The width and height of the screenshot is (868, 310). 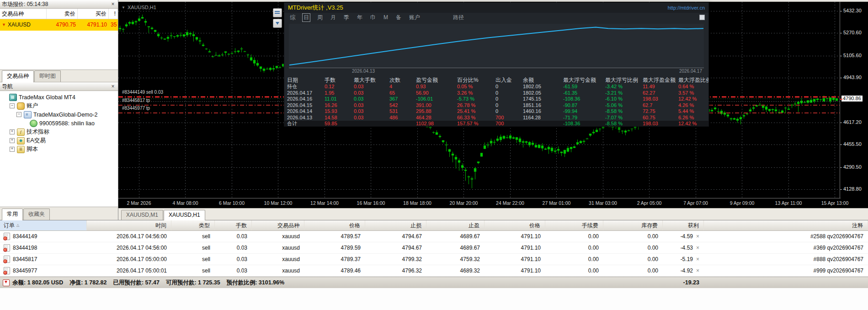 What do you see at coordinates (683, 271) in the screenshot?
I see `order-profit-cell: -4.92×` at bounding box center [683, 271].